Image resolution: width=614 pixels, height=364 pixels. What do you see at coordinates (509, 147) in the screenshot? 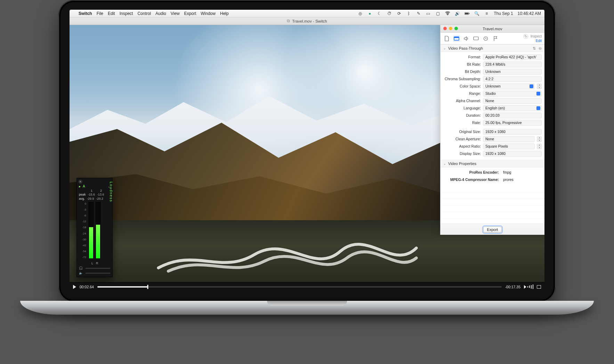
I see `aspect-value: Square Pixels` at bounding box center [509, 147].